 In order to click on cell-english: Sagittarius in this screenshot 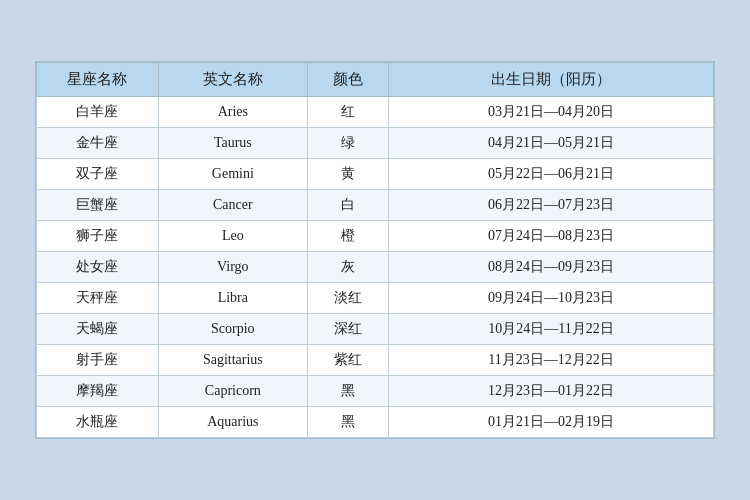, I will do `click(232, 360)`.